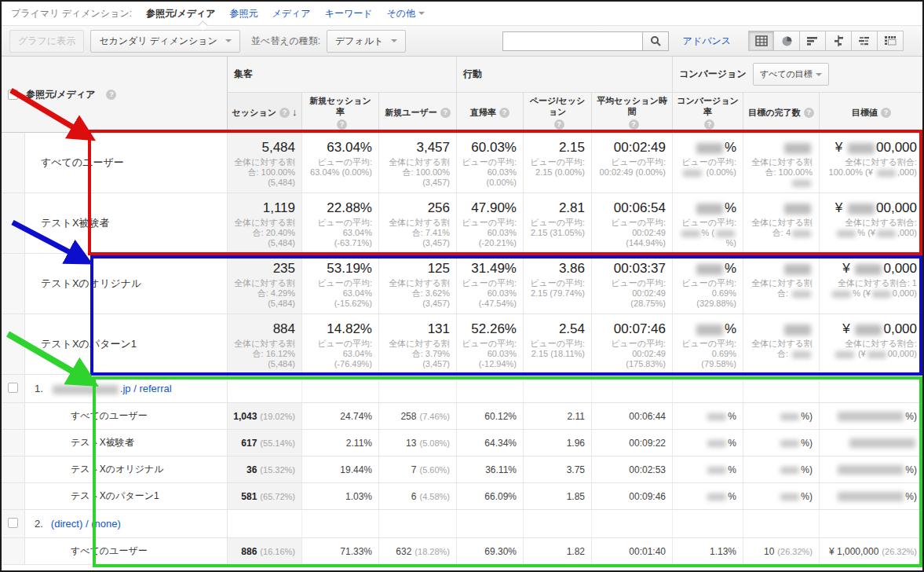  I want to click on cell-main-value: 31.49%, so click(488, 269).